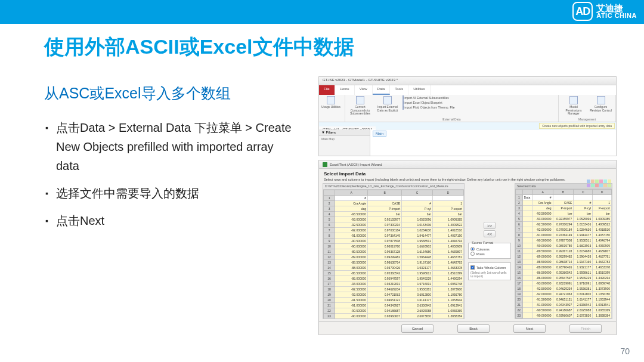 The image size is (644, 362). I want to click on brand-mark-icon: AD, so click(583, 11).